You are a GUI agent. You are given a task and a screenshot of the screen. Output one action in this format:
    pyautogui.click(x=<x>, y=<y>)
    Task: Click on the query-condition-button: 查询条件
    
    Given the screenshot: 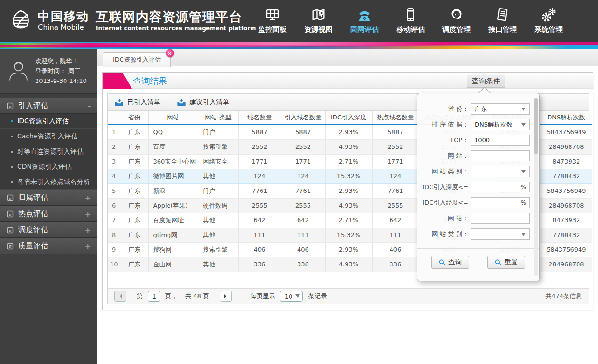 What is the action you would take?
    pyautogui.click(x=486, y=82)
    